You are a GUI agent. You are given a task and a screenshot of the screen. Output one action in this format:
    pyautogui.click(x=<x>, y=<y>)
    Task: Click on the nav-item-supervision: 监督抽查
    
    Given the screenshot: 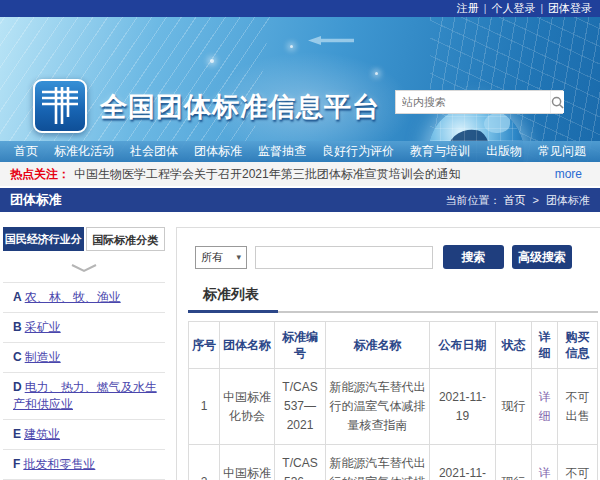 What is the action you would take?
    pyautogui.click(x=282, y=152)
    